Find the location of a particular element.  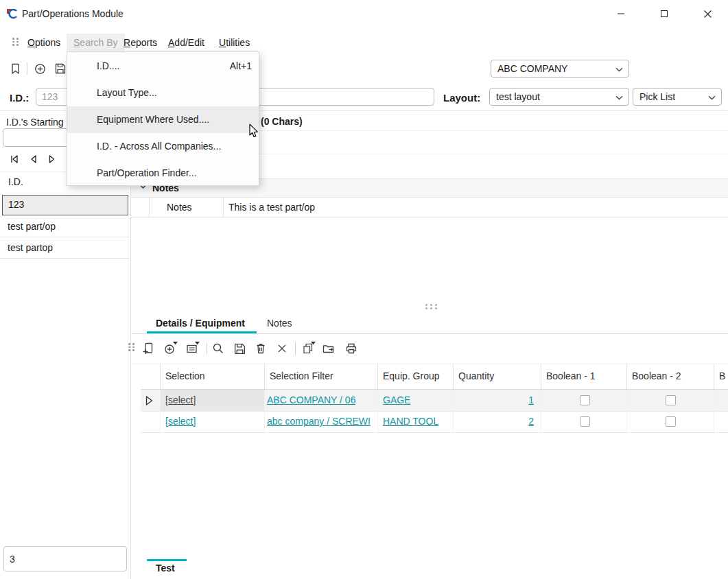

list-item: test part/op is located at coordinates (64, 226).